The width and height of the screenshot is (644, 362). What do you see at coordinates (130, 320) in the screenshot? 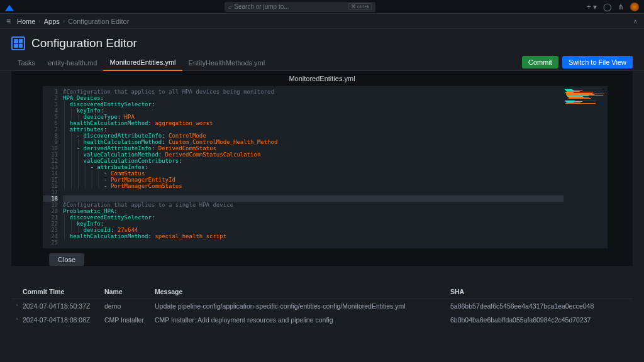
I see `commit-author: CMP Installer` at bounding box center [130, 320].